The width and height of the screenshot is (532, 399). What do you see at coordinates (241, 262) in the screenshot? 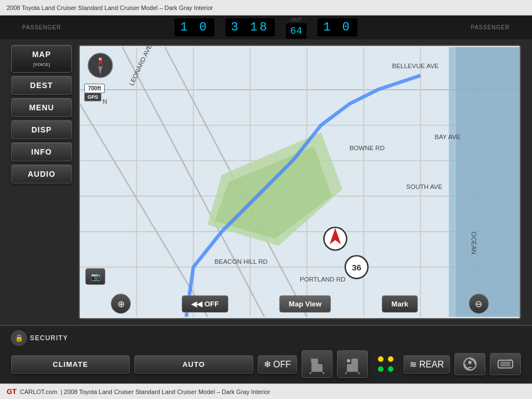
I see `svg-text: BEACON HILL RD` at bounding box center [241, 262].